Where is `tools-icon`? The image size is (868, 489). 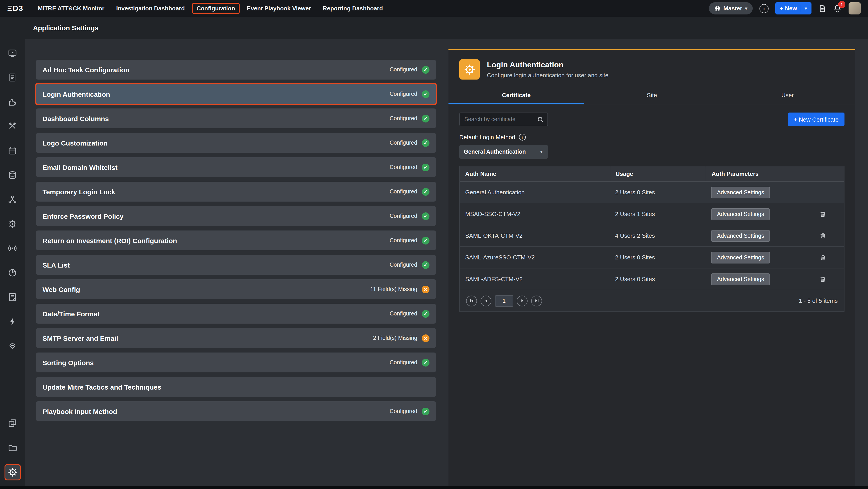
tools-icon is located at coordinates (12, 126).